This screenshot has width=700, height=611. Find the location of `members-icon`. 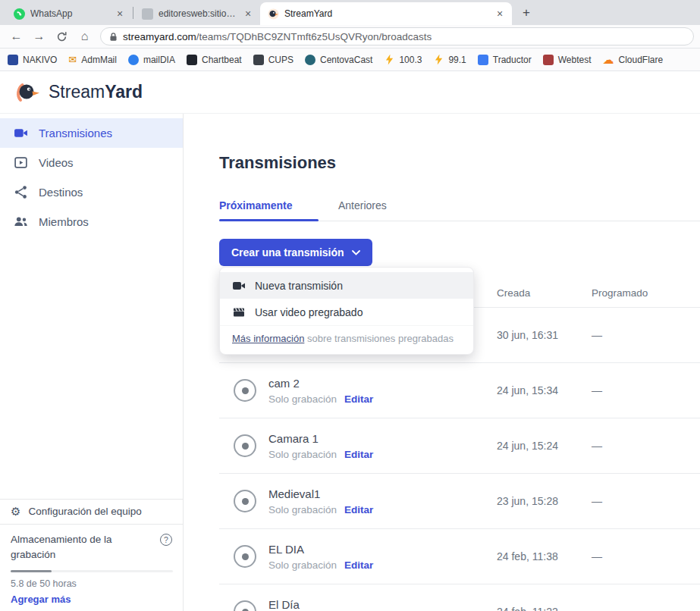

members-icon is located at coordinates (21, 221).